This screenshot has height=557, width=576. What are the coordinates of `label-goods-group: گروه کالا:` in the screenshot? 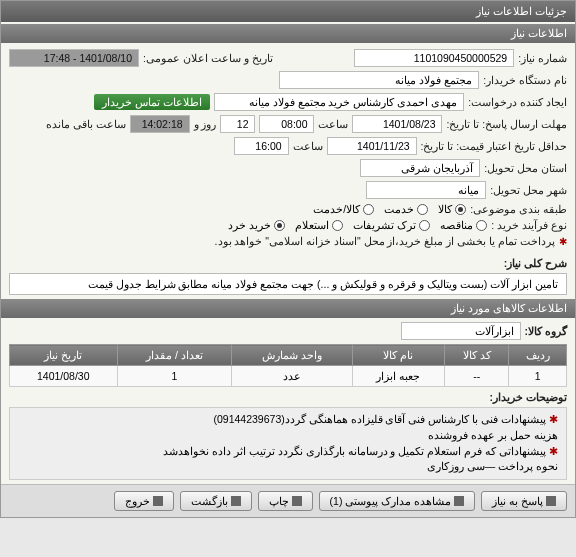 It's located at (546, 331).